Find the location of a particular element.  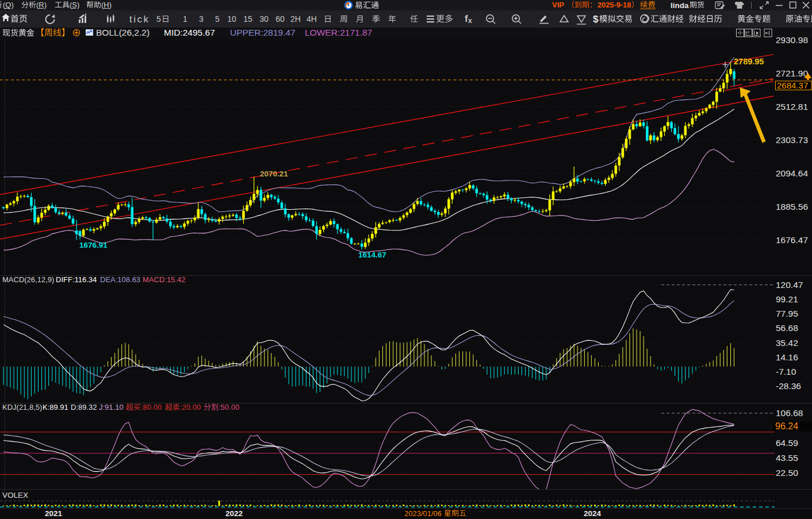

svg-text: 77.95 is located at coordinates (787, 314).